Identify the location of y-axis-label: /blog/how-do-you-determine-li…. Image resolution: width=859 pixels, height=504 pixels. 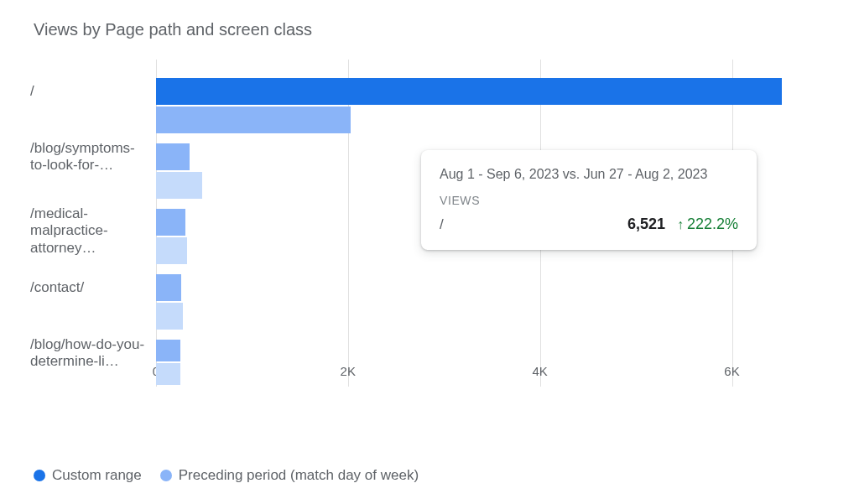
(89, 354).